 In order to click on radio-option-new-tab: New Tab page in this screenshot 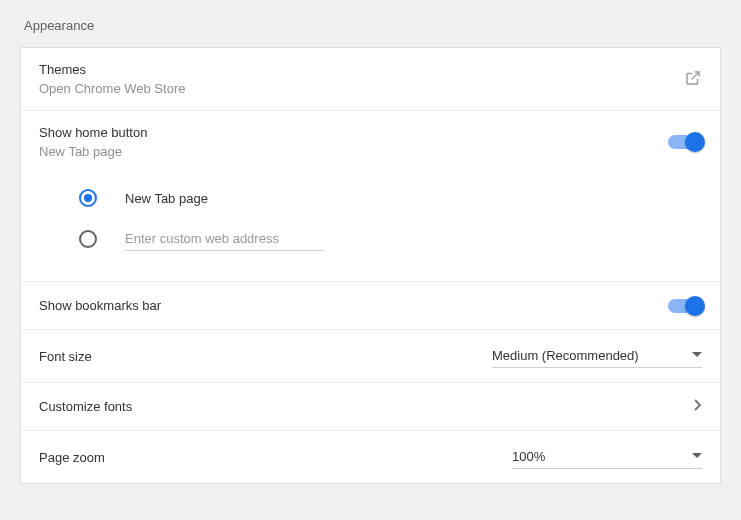, I will do `click(370, 198)`.